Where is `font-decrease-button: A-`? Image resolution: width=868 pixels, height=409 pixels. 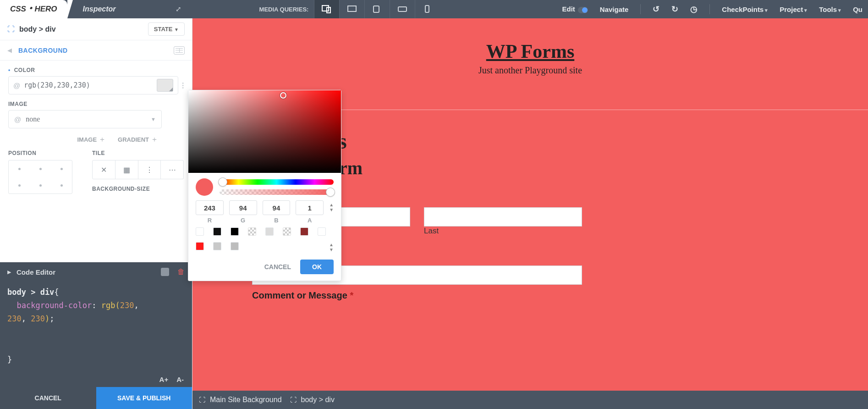 font-decrease-button: A- is located at coordinates (180, 380).